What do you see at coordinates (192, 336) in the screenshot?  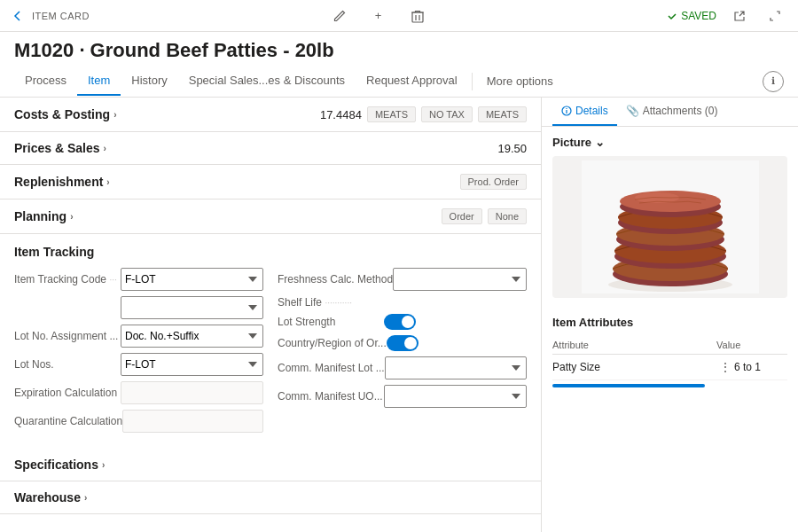 I see `lot-no-assignment-control: Doc. No.+Suffix` at bounding box center [192, 336].